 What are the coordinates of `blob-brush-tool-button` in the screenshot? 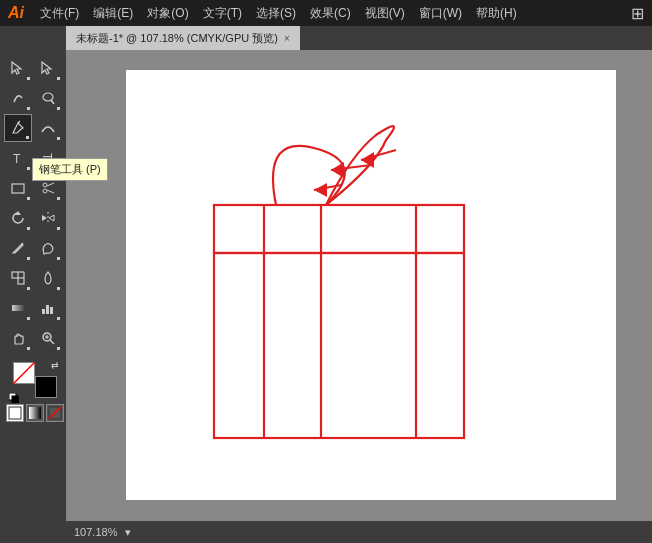 It's located at (48, 248).